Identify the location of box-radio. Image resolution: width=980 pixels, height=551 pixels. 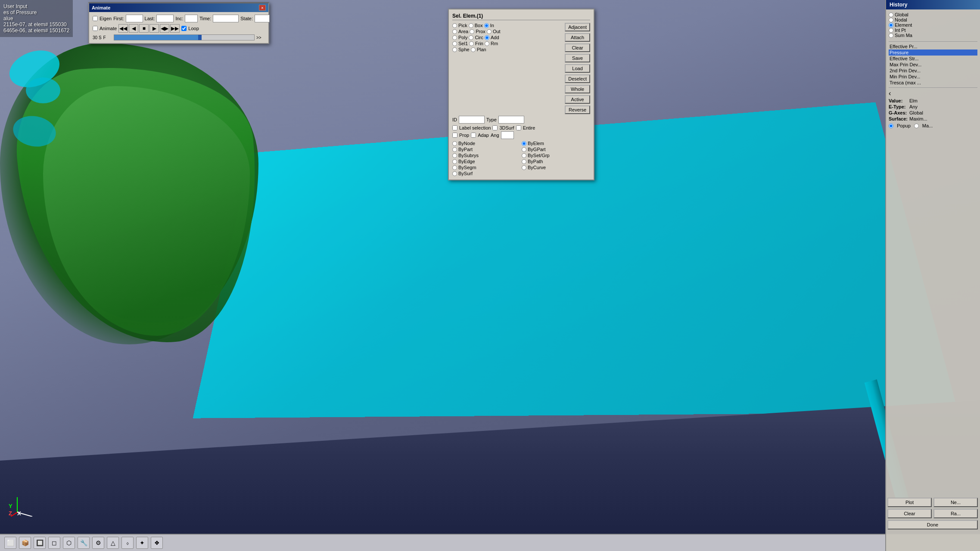
(471, 26).